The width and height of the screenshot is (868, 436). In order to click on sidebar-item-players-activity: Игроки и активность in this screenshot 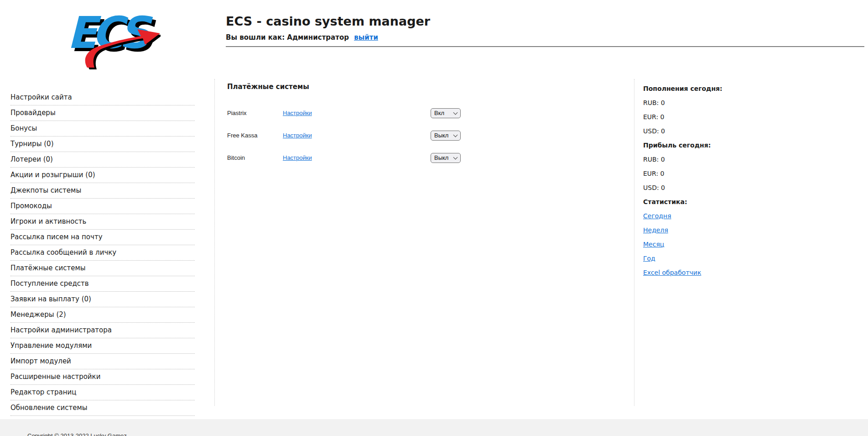, I will do `click(103, 222)`.